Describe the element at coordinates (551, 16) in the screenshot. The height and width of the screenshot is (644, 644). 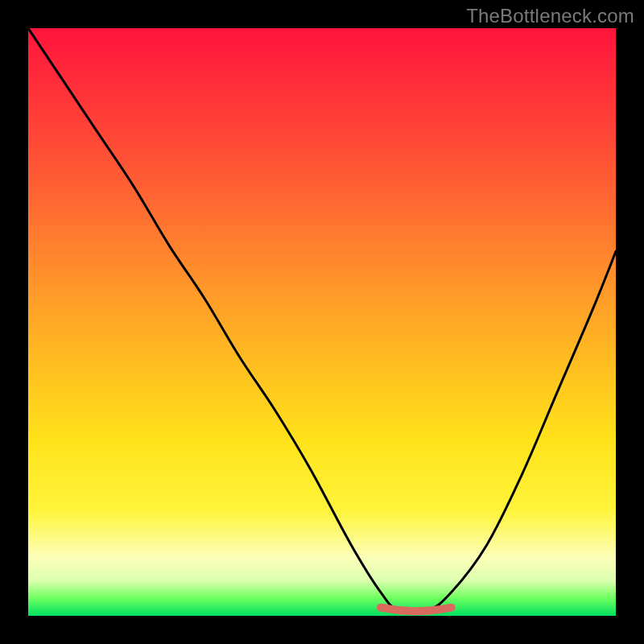
I see `watermark-text: TheBottleneck.com` at that location.